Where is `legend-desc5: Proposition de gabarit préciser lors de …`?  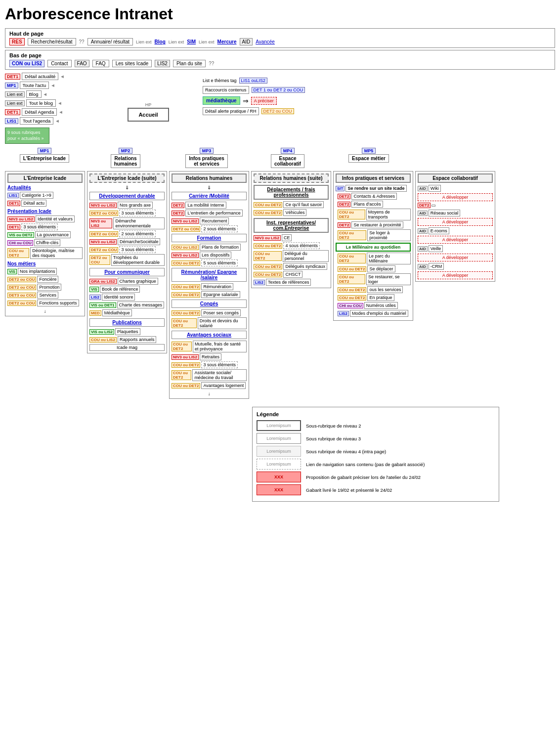 legend-desc5: Proposition de gabarit préciser lors de … is located at coordinates (363, 477).